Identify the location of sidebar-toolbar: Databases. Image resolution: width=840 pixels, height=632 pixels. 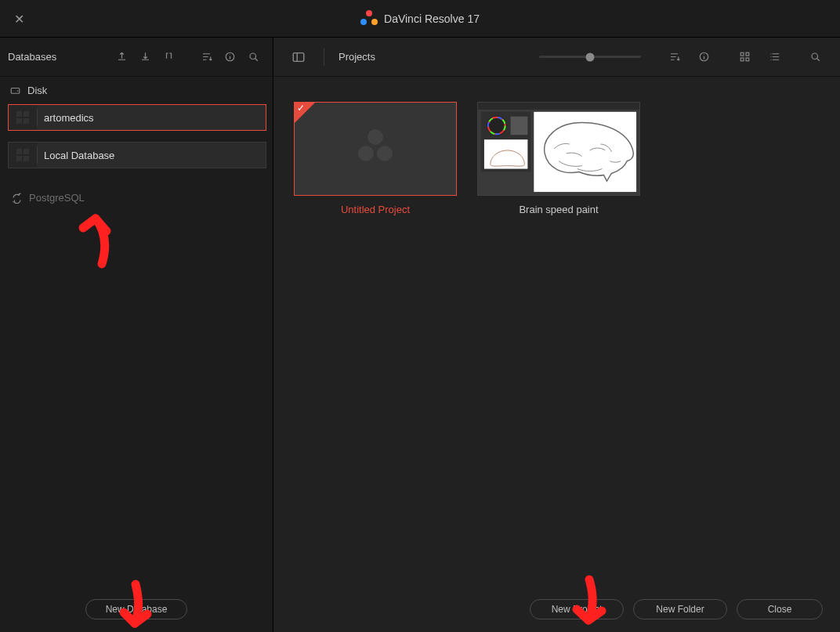
(136, 57).